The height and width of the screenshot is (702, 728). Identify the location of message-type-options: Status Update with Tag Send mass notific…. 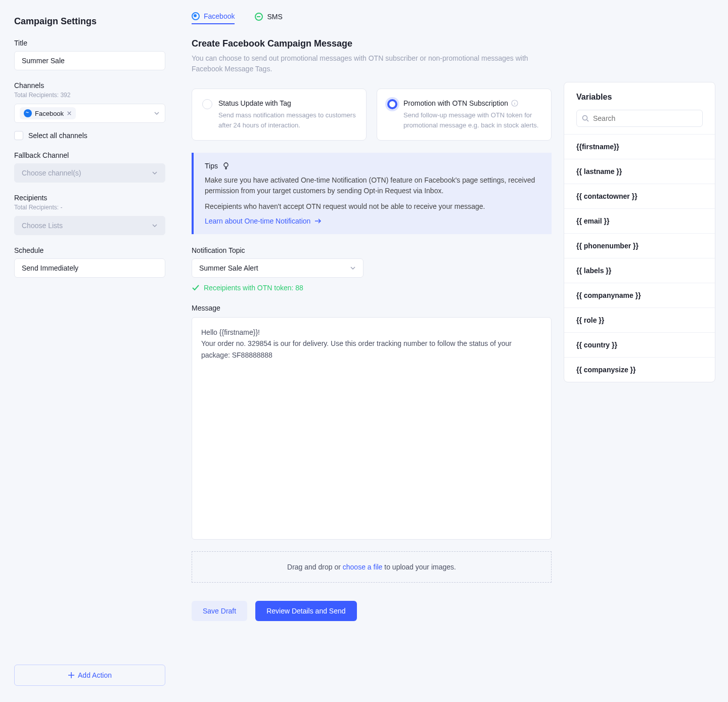
(372, 114).